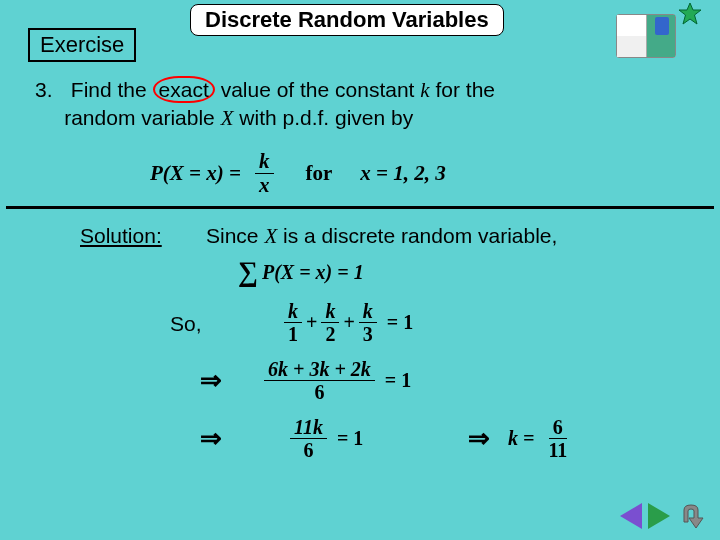  What do you see at coordinates (690, 14) in the screenshot?
I see `star-icon` at bounding box center [690, 14].